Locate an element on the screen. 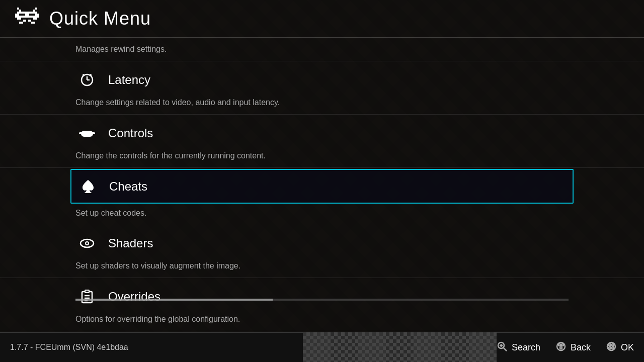  controls-header: Controls is located at coordinates (322, 133).